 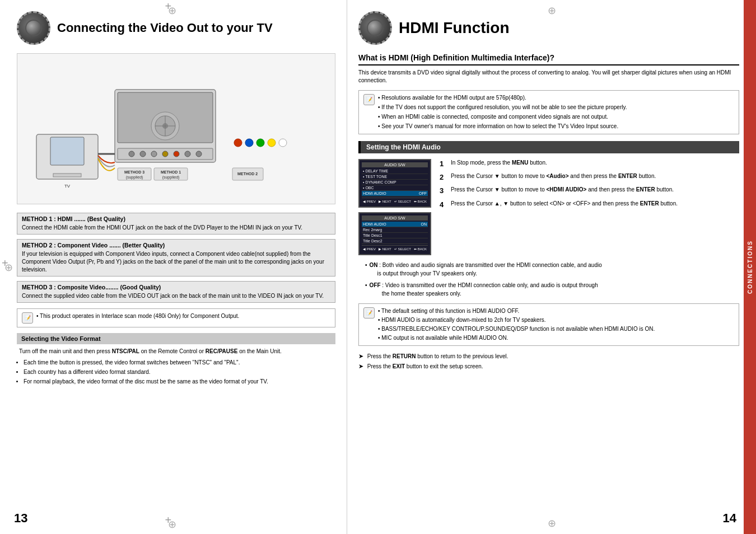 What do you see at coordinates (395, 207) in the screenshot?
I see `screen-mockups: AUDIO S/W • DELAY TIME • TEST TONE • DYN…` at bounding box center [395, 207].